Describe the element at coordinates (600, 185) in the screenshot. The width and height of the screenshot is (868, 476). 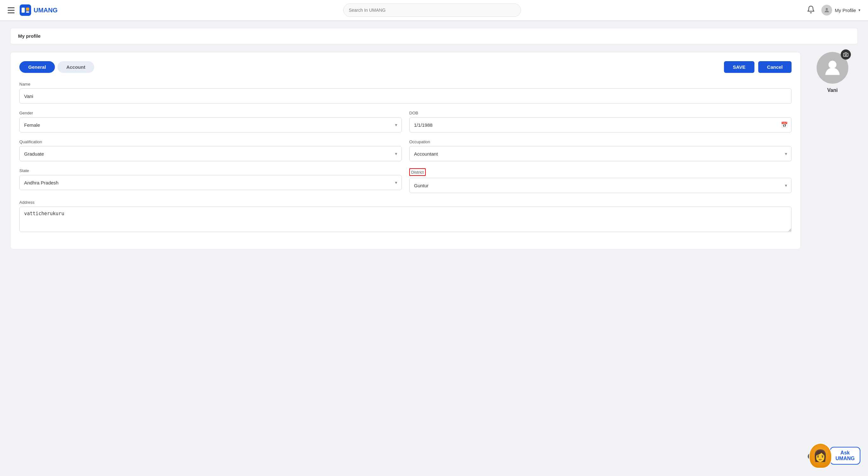
I see `district-select: Guntur Vijayawada Visakhapatnam Tirupati` at that location.